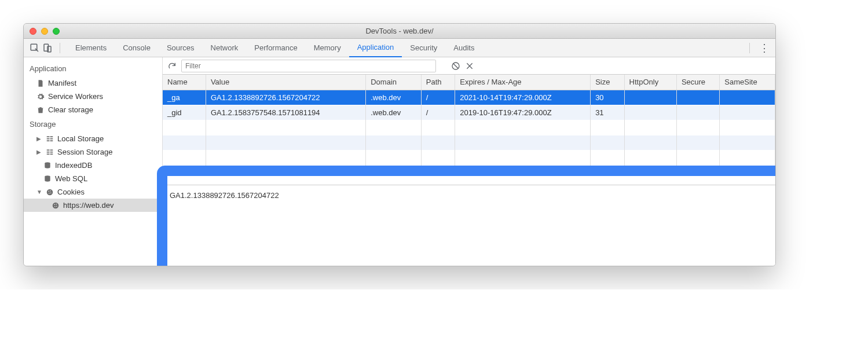 The height and width of the screenshot is (352, 868). What do you see at coordinates (39, 192) in the screenshot?
I see `collapse-arrow-icon: ▼` at bounding box center [39, 192].